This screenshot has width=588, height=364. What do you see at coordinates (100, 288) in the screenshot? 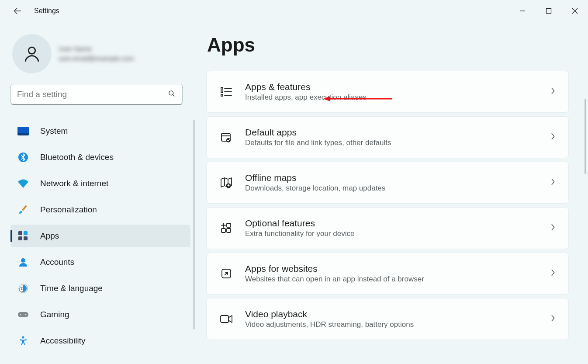
I see `sidebar-item-time: Time & language` at bounding box center [100, 288].